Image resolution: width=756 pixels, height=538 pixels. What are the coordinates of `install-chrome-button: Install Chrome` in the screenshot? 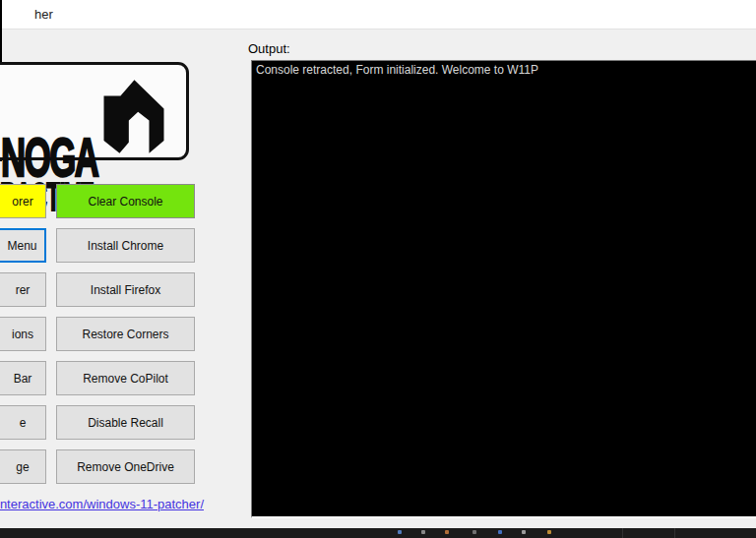 It's located at (126, 246).